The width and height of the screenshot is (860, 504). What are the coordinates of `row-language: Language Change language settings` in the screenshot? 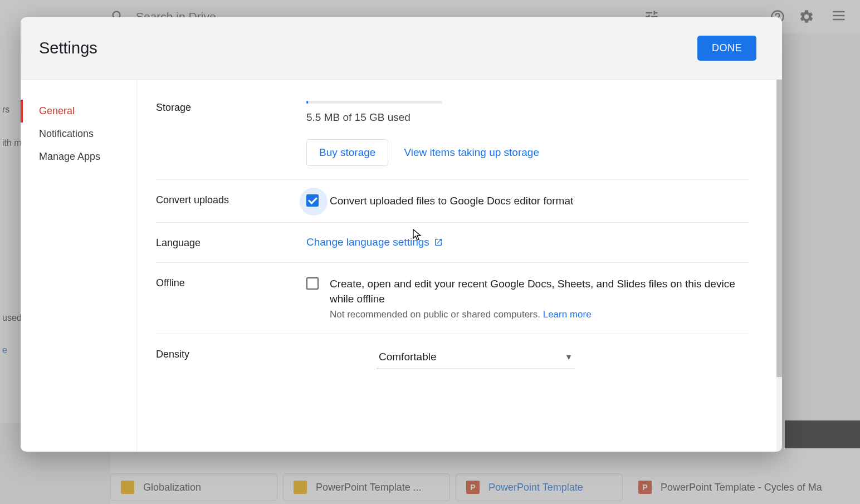 It's located at (452, 243).